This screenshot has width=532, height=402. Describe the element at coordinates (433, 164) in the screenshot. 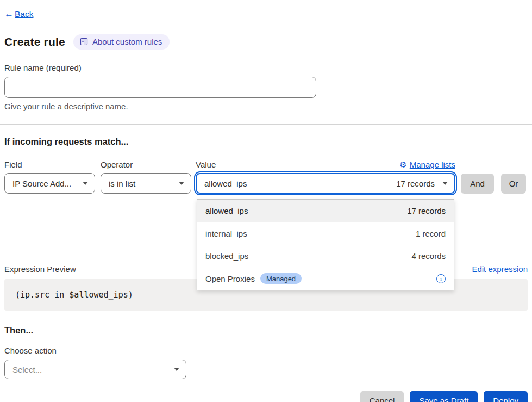

I see `manage-lists-label: Manage lists` at that location.